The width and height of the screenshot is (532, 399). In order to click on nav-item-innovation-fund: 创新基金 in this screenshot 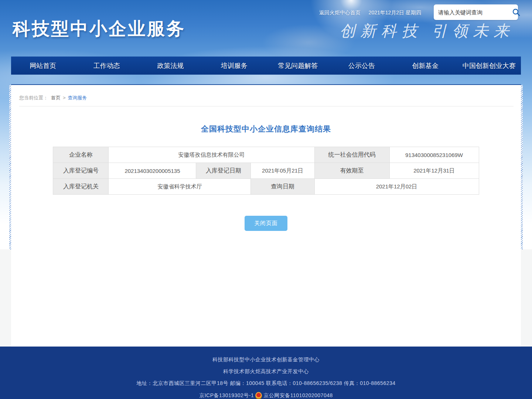, I will do `click(426, 66)`.